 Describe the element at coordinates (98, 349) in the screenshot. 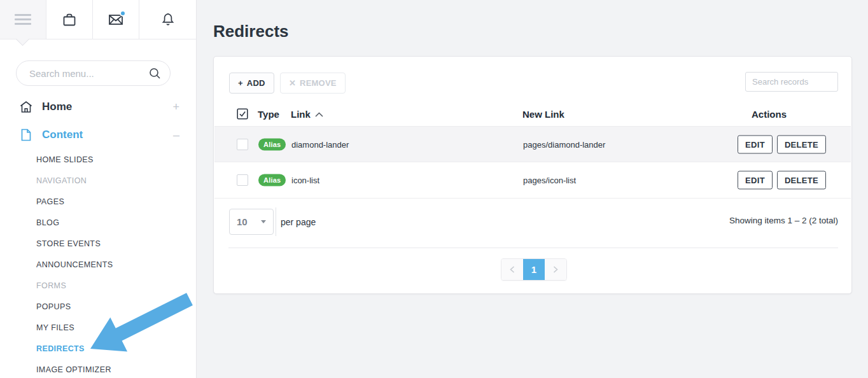

I see `sidebar-item-redirects: REDIRECTS` at that location.